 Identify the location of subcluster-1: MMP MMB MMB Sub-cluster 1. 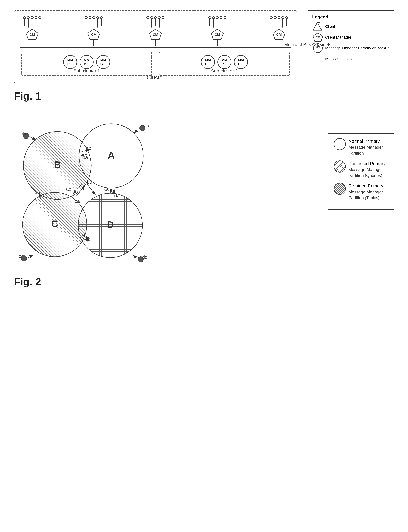
(87, 64).